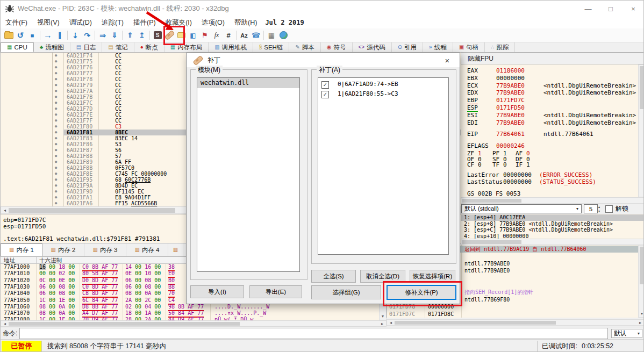  What do you see at coordinates (521, 209) in the screenshot?
I see `calling-convention-select: 默认 (stdcall) ▾` at bounding box center [521, 209].